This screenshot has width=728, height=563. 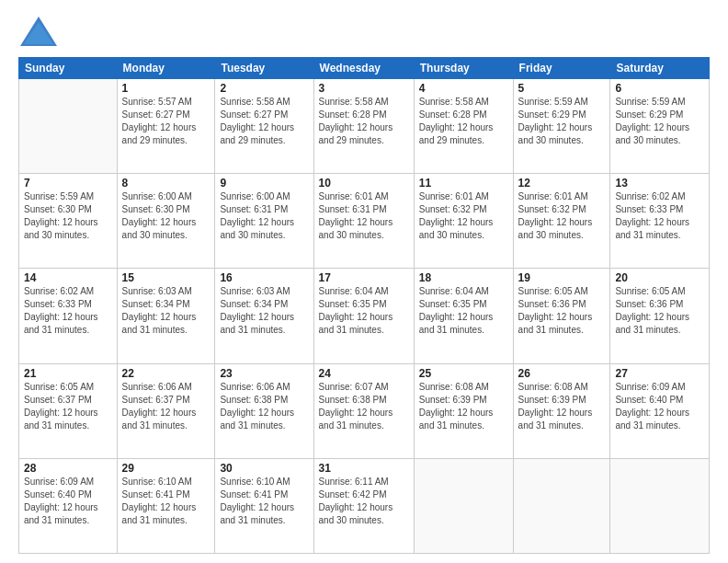 I want to click on calendar-cell: 27Sunrise: 6:09 AM Sunset: 6:40 PM Dayli…, so click(x=660, y=410).